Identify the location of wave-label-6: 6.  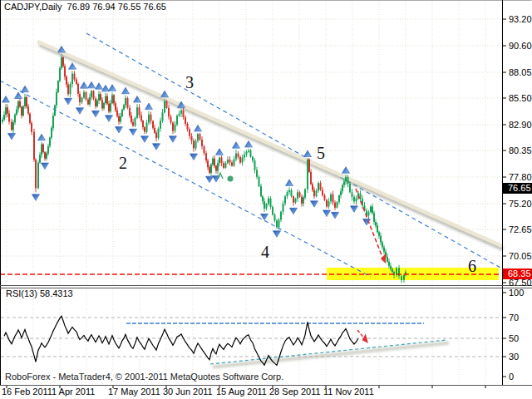
(472, 266).